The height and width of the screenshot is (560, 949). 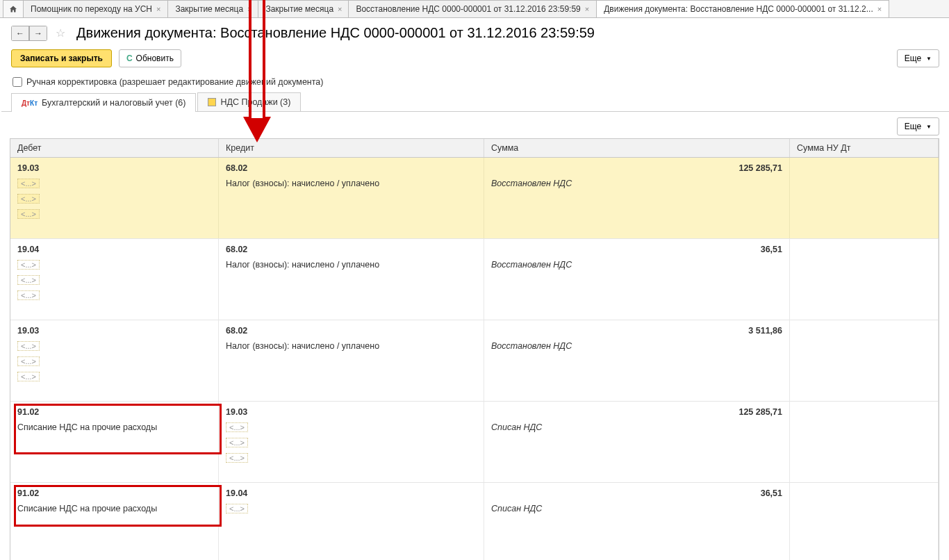 What do you see at coordinates (637, 148) in the screenshot?
I see `col-header-sum: Сумма` at bounding box center [637, 148].